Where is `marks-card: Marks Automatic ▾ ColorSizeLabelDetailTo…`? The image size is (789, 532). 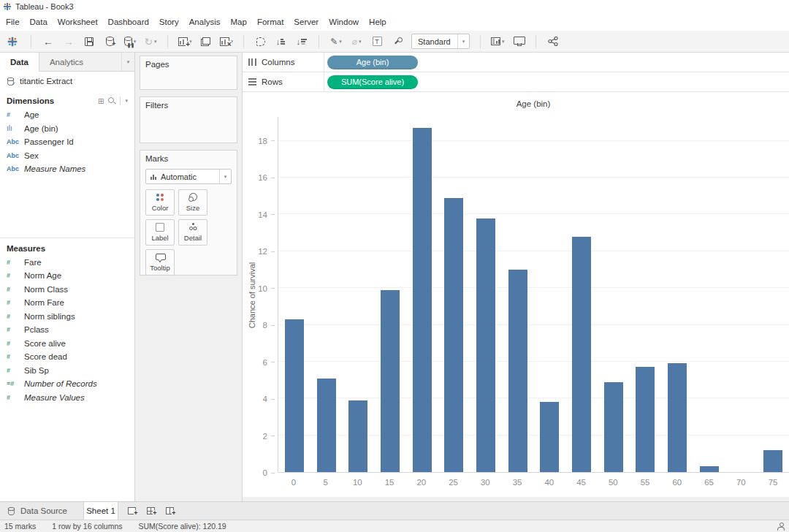 marks-card: Marks Automatic ▾ ColorSizeLabelDetailTo… is located at coordinates (188, 213).